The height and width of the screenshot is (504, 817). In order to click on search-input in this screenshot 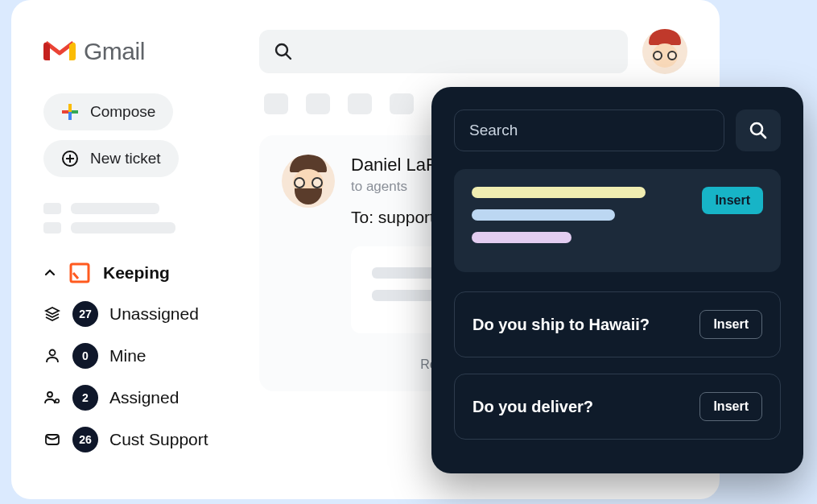, I will do `click(444, 52)`.